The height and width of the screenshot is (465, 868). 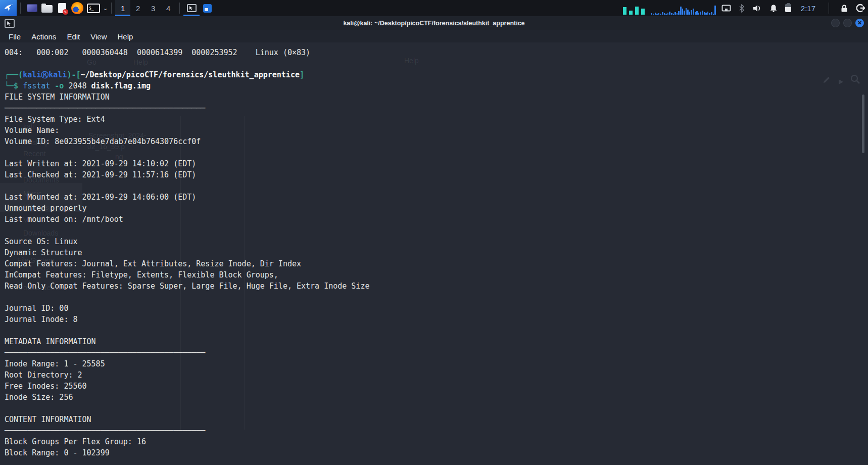 I want to click on menu-actions: Actions, so click(x=43, y=36).